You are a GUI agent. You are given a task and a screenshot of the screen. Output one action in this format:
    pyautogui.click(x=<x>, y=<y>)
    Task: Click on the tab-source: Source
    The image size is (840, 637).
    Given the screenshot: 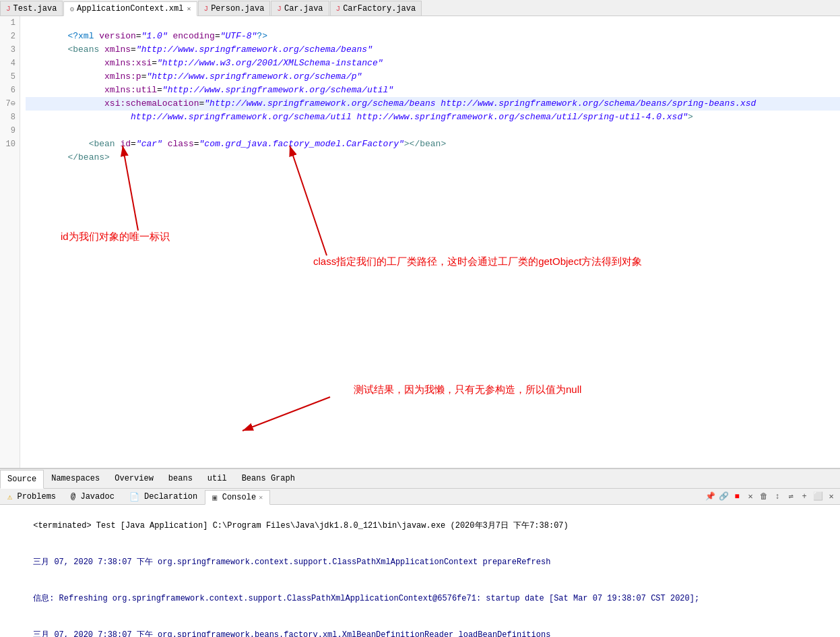 What is the action you would take?
    pyautogui.click(x=22, y=479)
    